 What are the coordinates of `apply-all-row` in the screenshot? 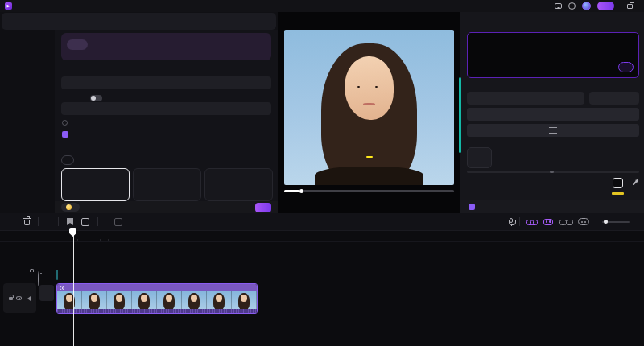 It's located at (552, 206).